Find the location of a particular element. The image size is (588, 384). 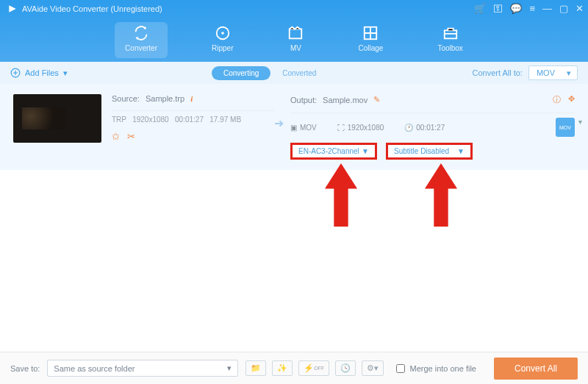

output-format-badge: MOV is located at coordinates (565, 127).